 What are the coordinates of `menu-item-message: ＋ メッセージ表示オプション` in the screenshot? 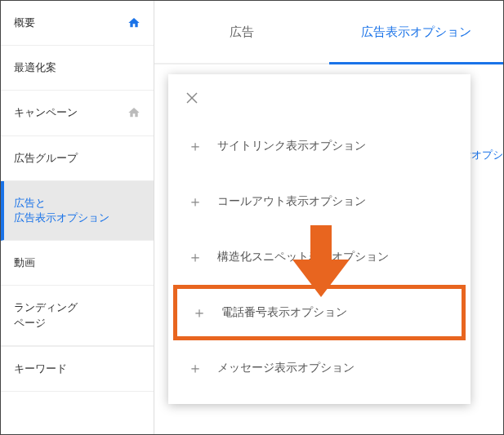 It's located at (319, 368).